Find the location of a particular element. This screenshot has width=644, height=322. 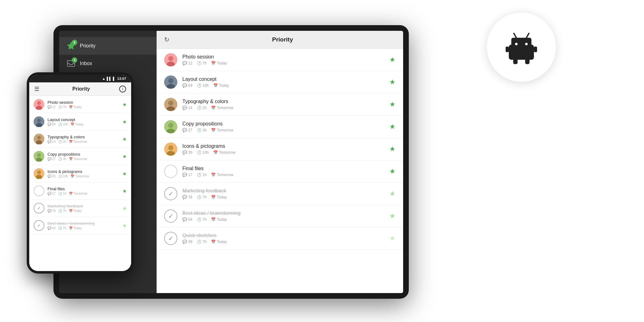

table-row: Typography & colors 💬 14 🕐 2h 📅 Tomorrow… is located at coordinates (280, 104).